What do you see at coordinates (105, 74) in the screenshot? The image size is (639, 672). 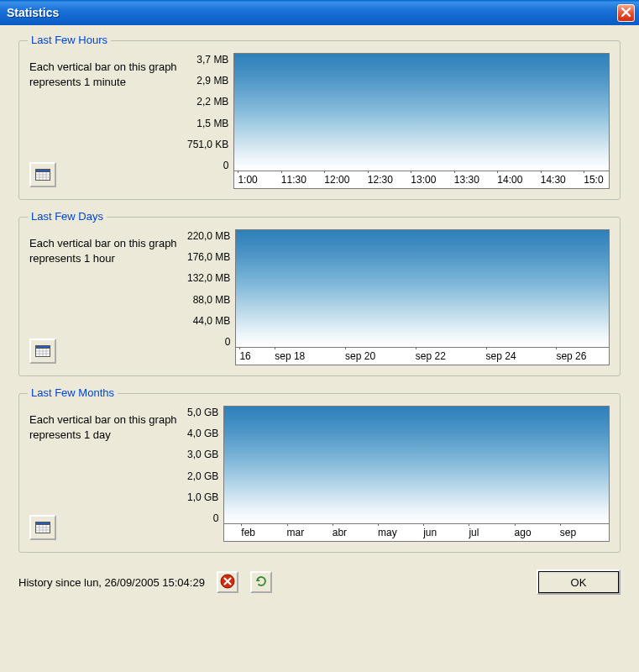 I see `desc-hours: Each vertical bar on this graph represen…` at bounding box center [105, 74].